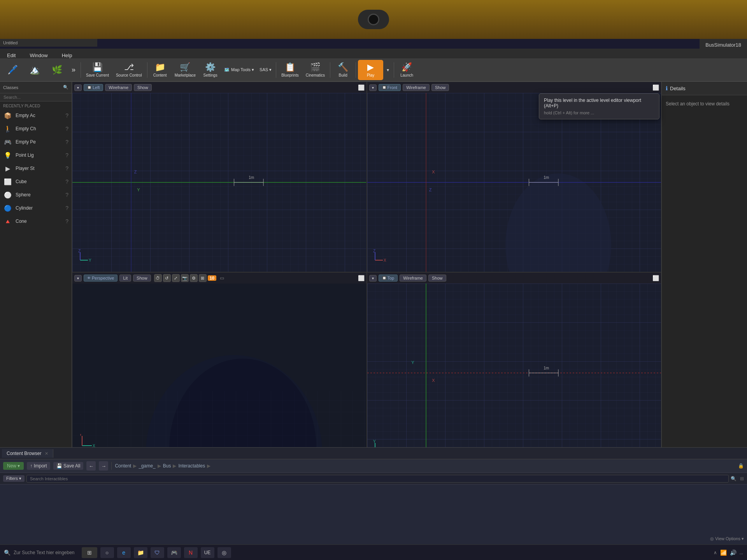  Describe the element at coordinates (239, 70) in the screenshot. I see `map-tools-dropdown: 🗺️ Map Tools ▾` at that location.